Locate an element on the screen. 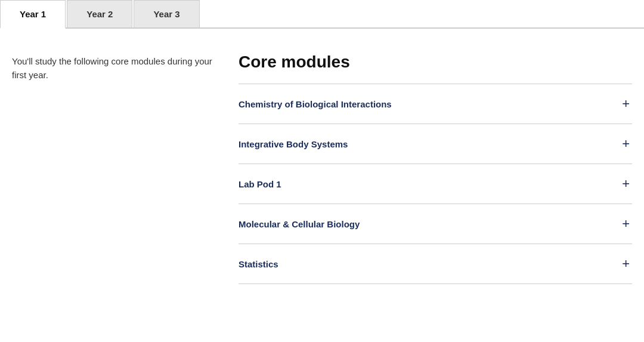  module-item: Molecular & Cellular Biology+ is located at coordinates (435, 224).